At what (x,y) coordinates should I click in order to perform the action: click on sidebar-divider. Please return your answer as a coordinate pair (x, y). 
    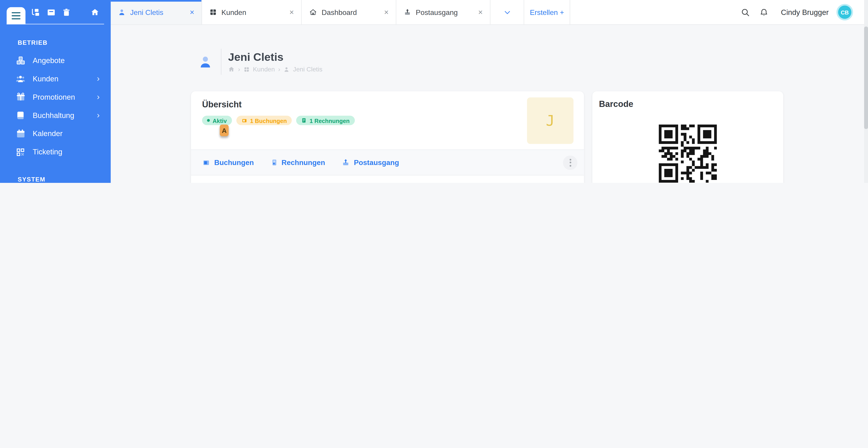
    Looking at the image, I should click on (55, 24).